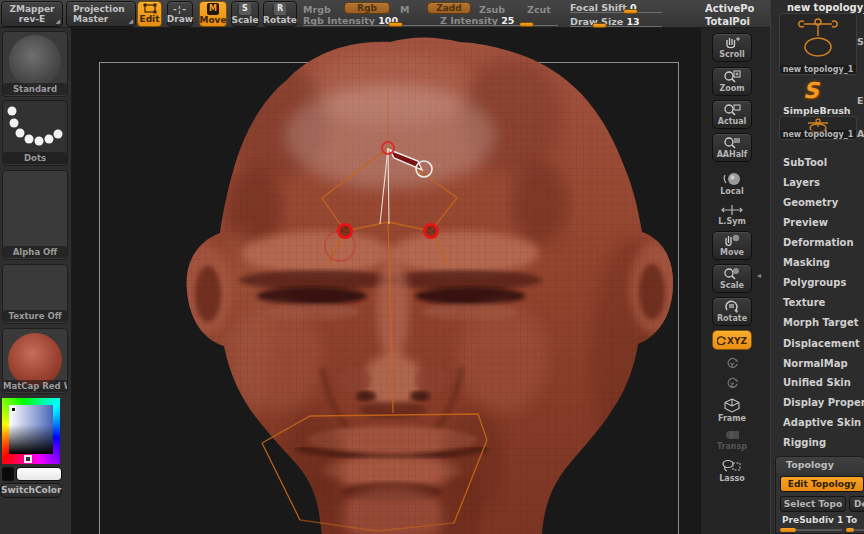 This screenshot has height=534, width=864. I want to click on zadd-toggle: Zadd, so click(449, 8).